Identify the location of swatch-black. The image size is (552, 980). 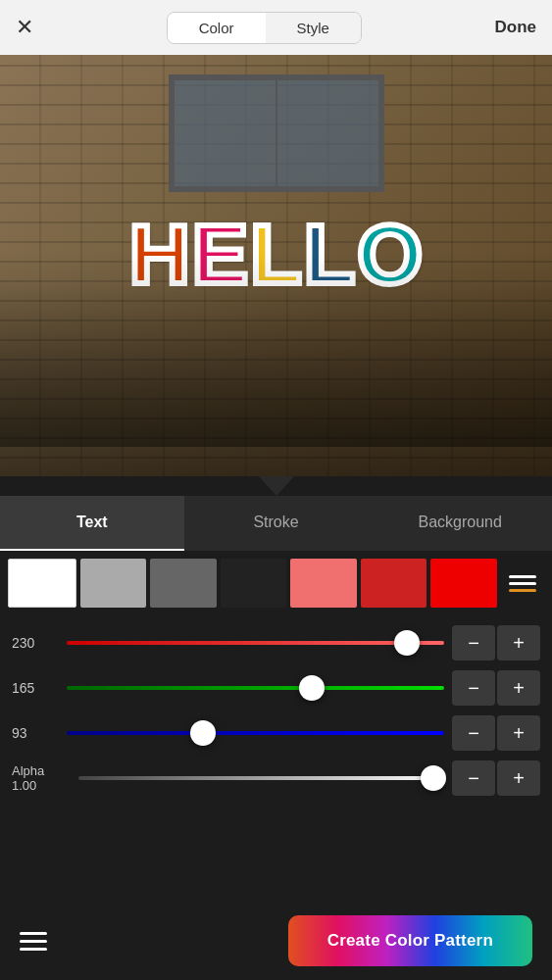
(254, 583).